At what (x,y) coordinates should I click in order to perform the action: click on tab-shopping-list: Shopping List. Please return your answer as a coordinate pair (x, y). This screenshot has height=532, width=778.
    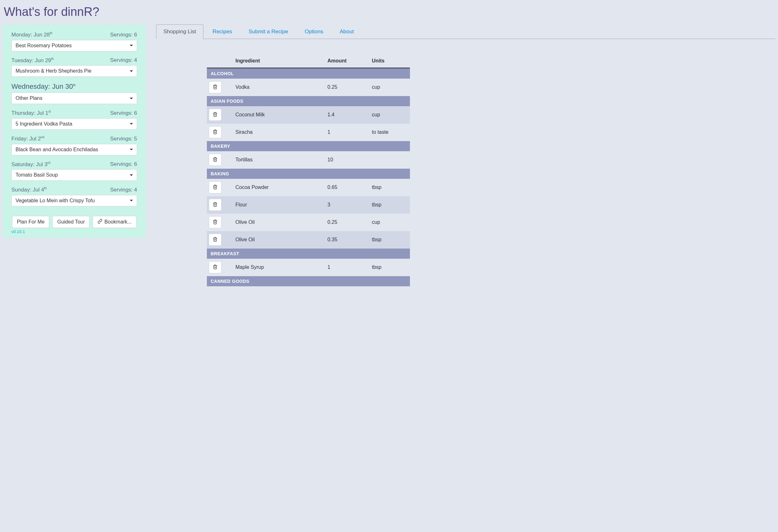
    Looking at the image, I should click on (180, 32).